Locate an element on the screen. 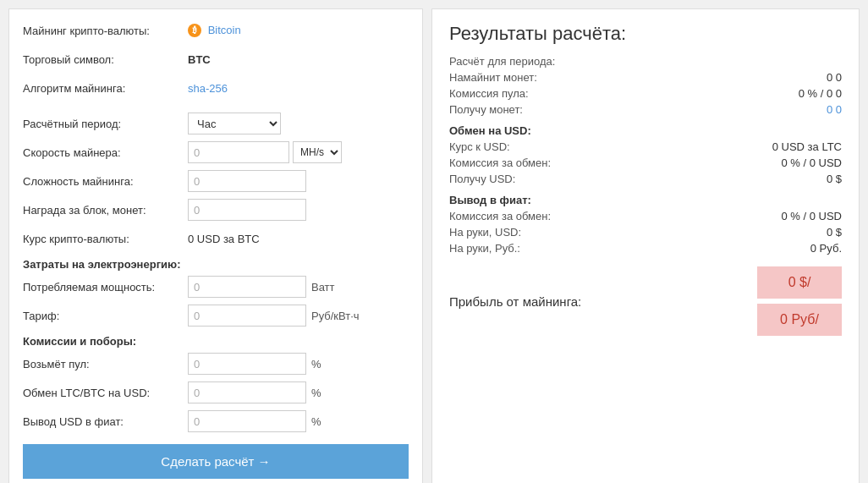  exchange-commission-value: 0 % / 0 USD is located at coordinates (791, 162).